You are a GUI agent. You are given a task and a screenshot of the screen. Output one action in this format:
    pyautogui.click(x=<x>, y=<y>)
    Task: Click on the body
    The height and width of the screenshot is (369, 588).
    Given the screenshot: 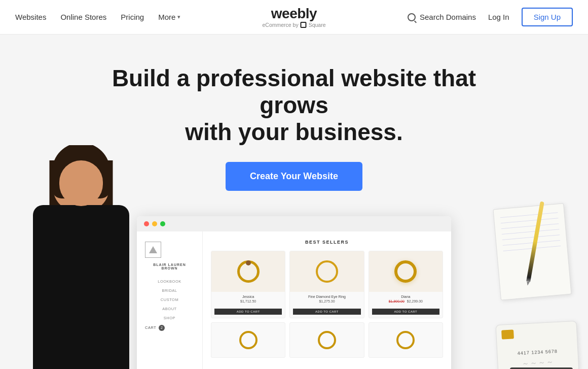 What is the action you would take?
    pyautogui.click(x=81, y=287)
    